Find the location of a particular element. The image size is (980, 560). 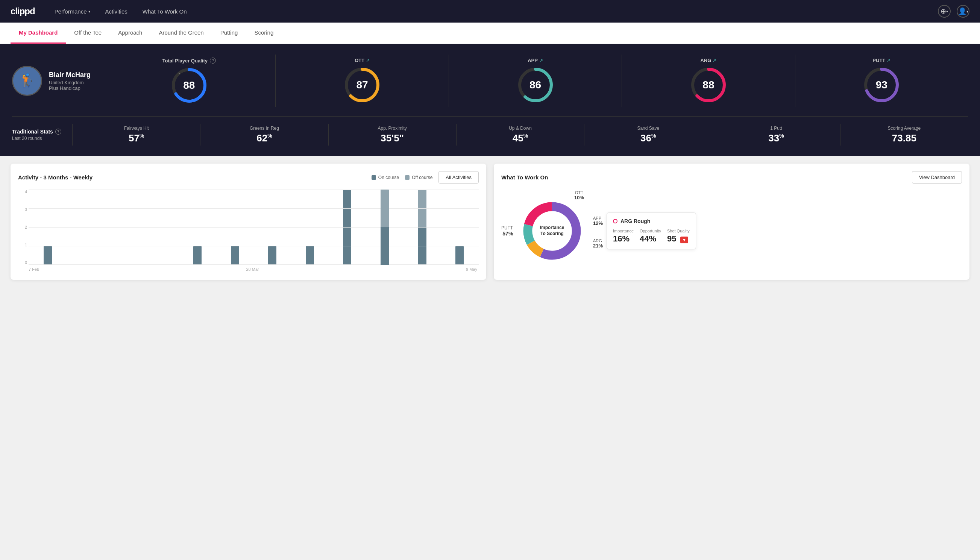

hero-top: 🏌️ Blair McHarg United Kingdom Plus Hand… is located at coordinates (490, 85).